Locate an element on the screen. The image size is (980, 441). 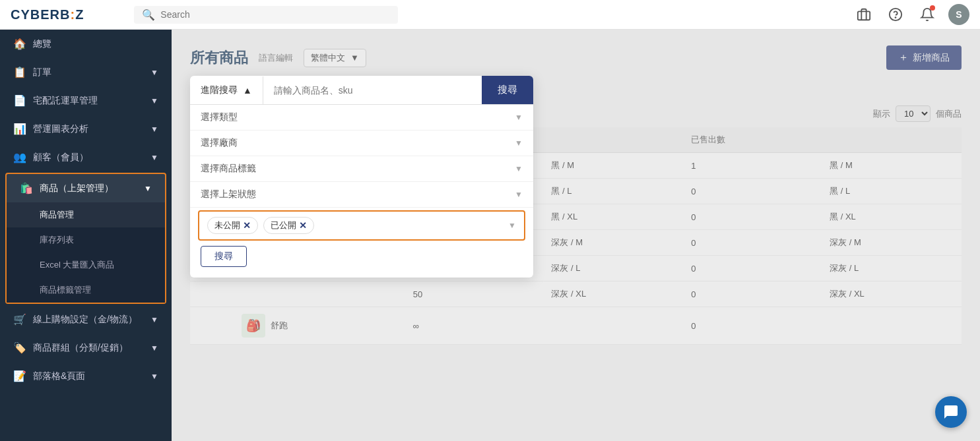
sidebar-item-shipping: 📄 宅配託運單管理 ▼ is located at coordinates (86, 100).